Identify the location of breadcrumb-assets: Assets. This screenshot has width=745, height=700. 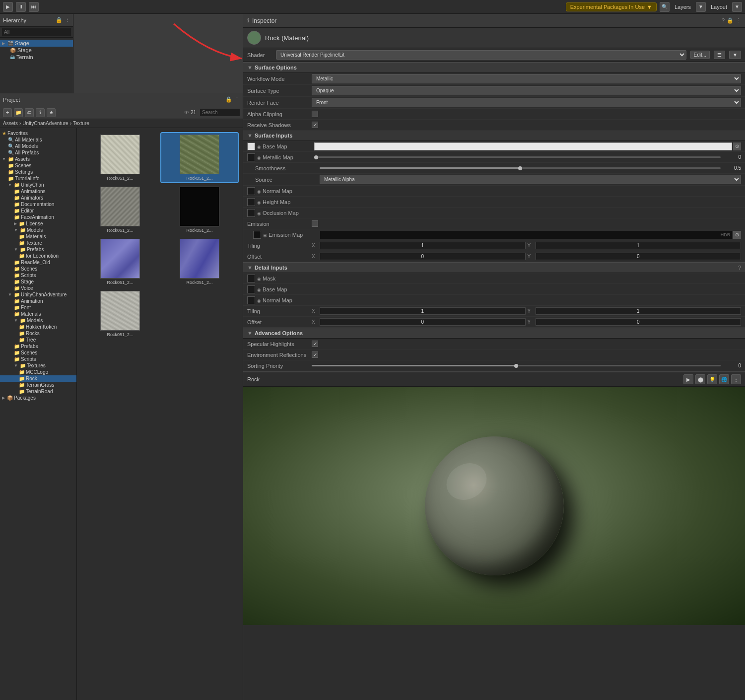
(10, 123).